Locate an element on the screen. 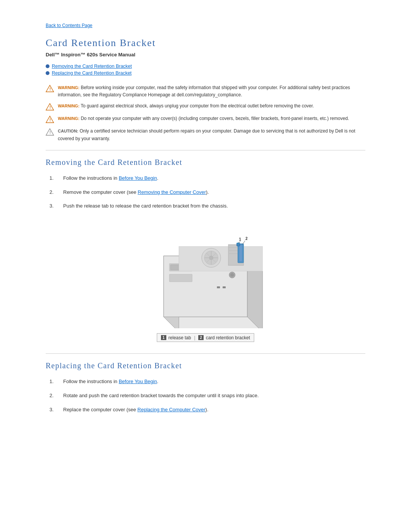 Image resolution: width=411 pixels, height=532 pixels. figure-caption: 1 release tab | 2 card retention bracket is located at coordinates (206, 337).